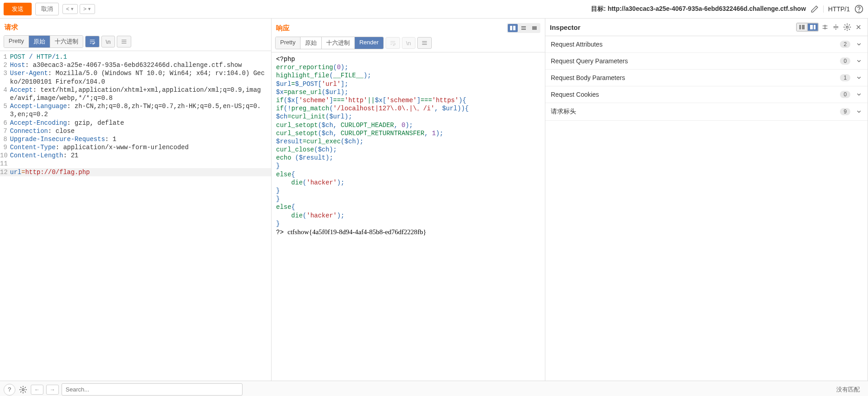 This screenshot has width=868, height=396. Describe the element at coordinates (136, 77) in the screenshot. I see `code-line: 3User-Agent: Mozilla/5.0 (Windows NT 10.…` at that location.